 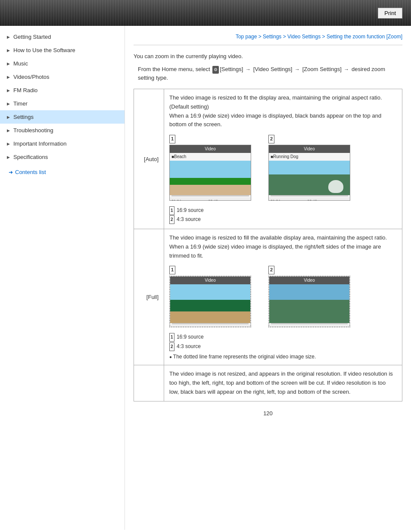 I want to click on sidebar-item-important-info: ▶ Important Information, so click(x=62, y=144).